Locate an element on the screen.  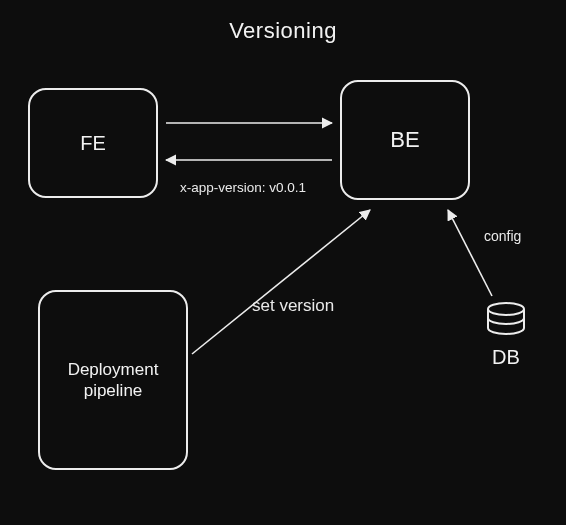
node-deployment-pipeline: Deployment pipeline is located at coordinates (113, 380).